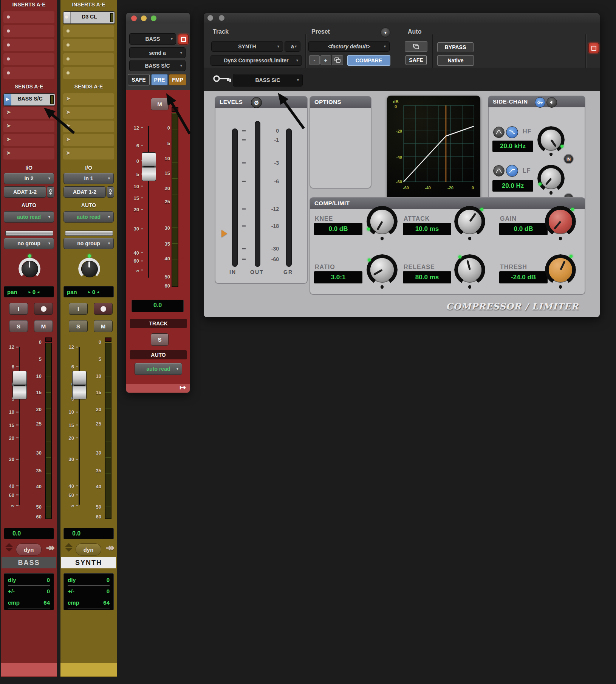 Image resolution: width=616 pixels, height=684 pixels. What do you see at coordinates (158, 18) in the screenshot?
I see `send-window-titlebar` at bounding box center [158, 18].